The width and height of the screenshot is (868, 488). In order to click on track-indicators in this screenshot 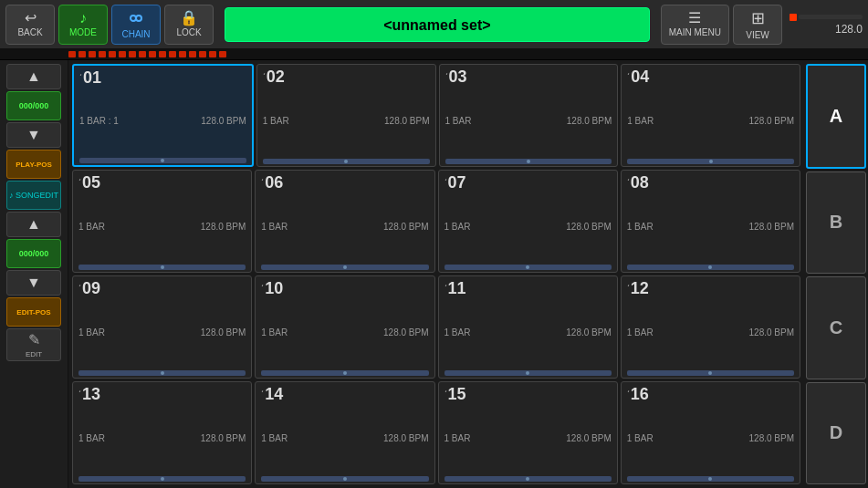, I will do `click(434, 55)`.